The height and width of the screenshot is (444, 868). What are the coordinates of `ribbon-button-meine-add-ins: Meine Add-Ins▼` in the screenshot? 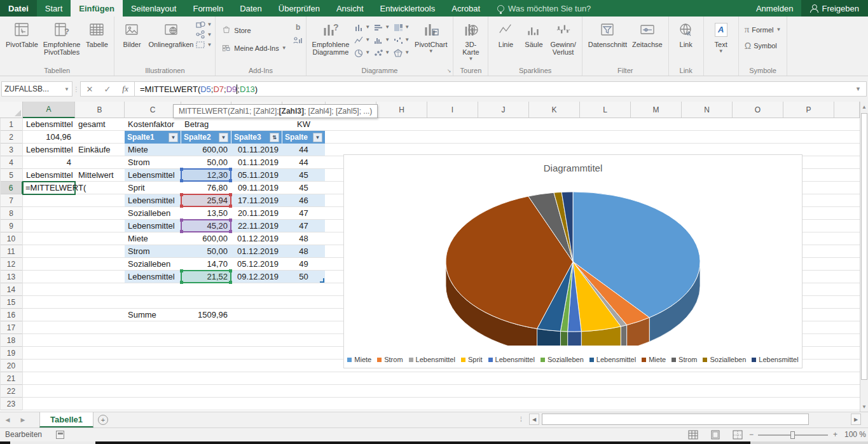 It's located at (254, 48).